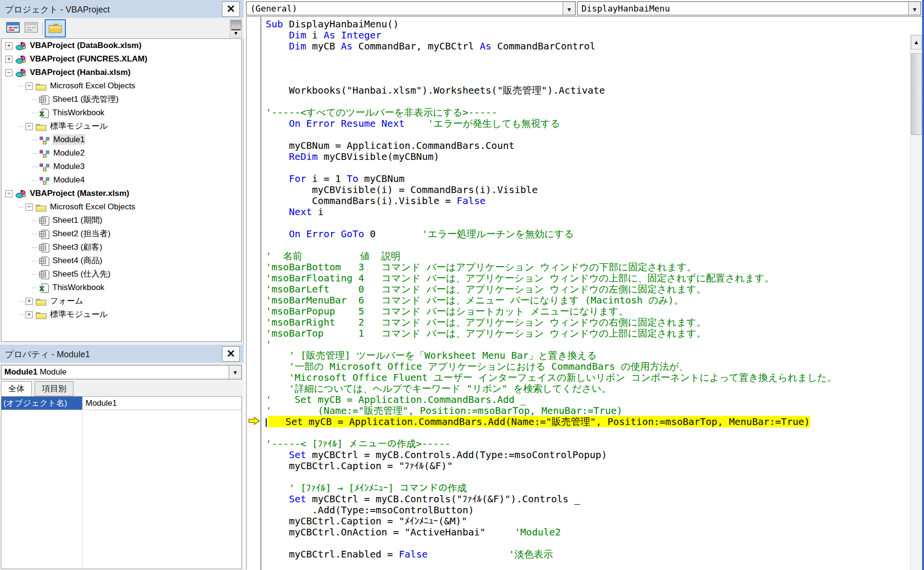 The height and width of the screenshot is (570, 924). What do you see at coordinates (21, 46) in the screenshot?
I see `project-icon` at bounding box center [21, 46].